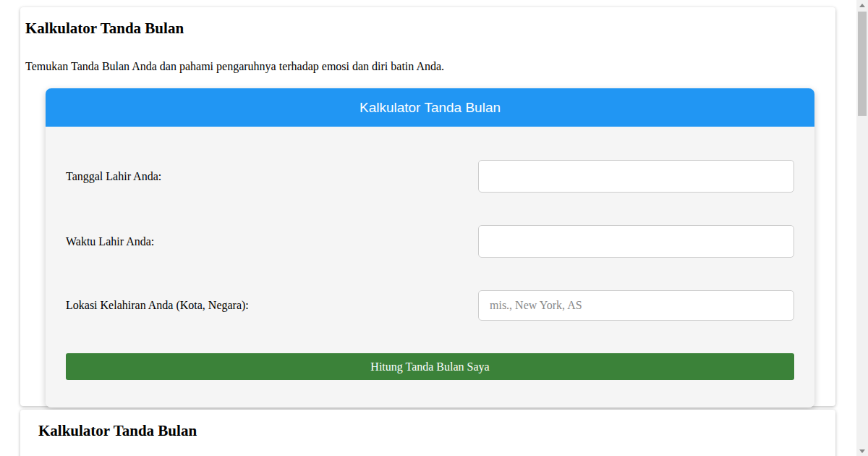 This screenshot has height=456, width=868. I want to click on calculate-button: Hitung Tanda Bulan Saya, so click(430, 366).